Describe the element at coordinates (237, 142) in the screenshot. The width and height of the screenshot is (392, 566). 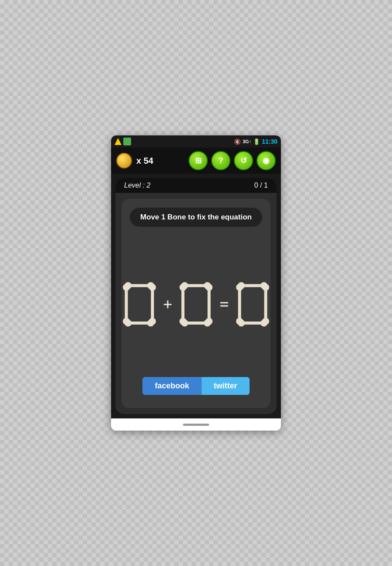
I see `mute-icon: 🔇` at that location.